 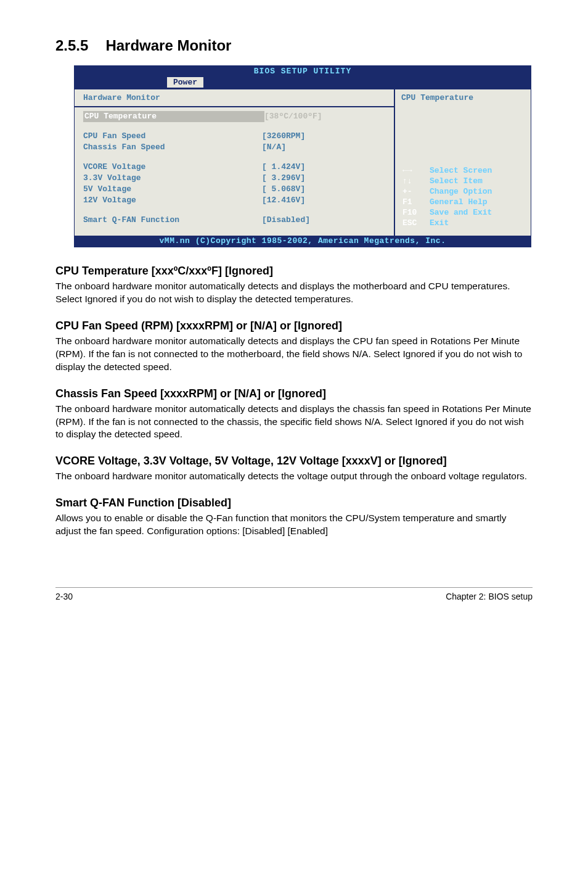 I want to click on bios-titlebar: BIOS SETUP UTILITY, so click(x=303, y=72).